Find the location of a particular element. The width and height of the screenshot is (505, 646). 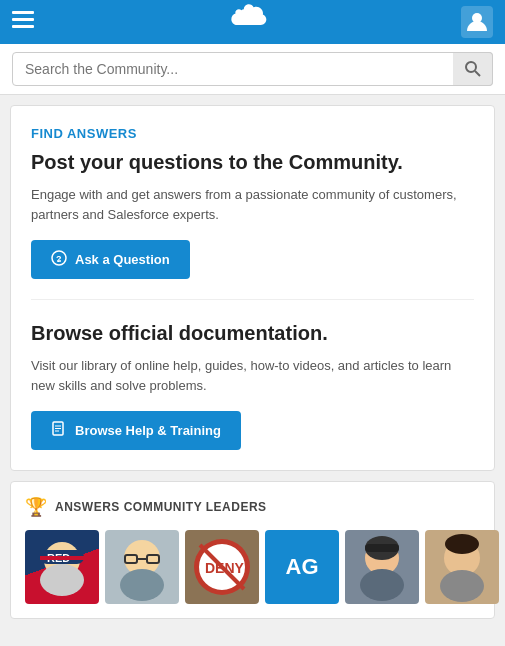

browse-help-label: Browse Help & Training is located at coordinates (148, 430).